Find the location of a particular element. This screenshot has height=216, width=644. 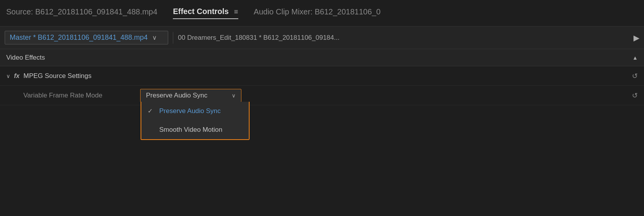

vfr-label: Variable Frame Rate Mode is located at coordinates (82, 96).